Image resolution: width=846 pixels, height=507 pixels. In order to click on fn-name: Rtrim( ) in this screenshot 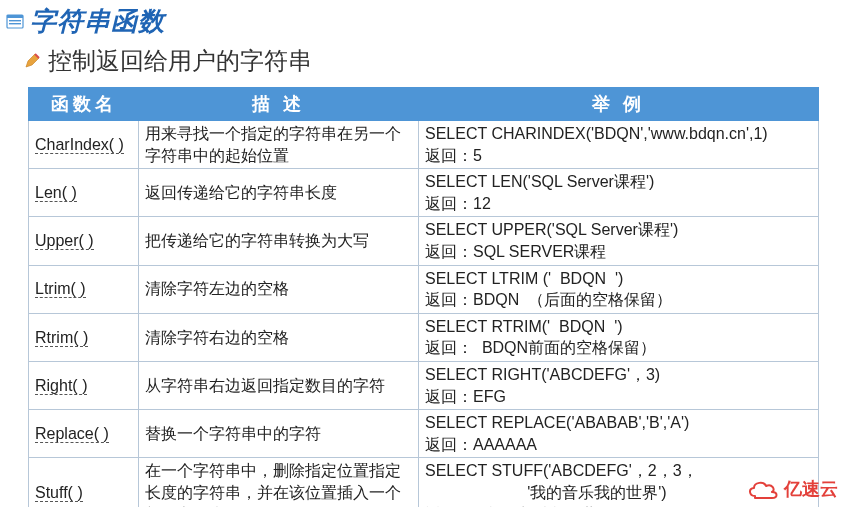, I will do `click(62, 338)`.